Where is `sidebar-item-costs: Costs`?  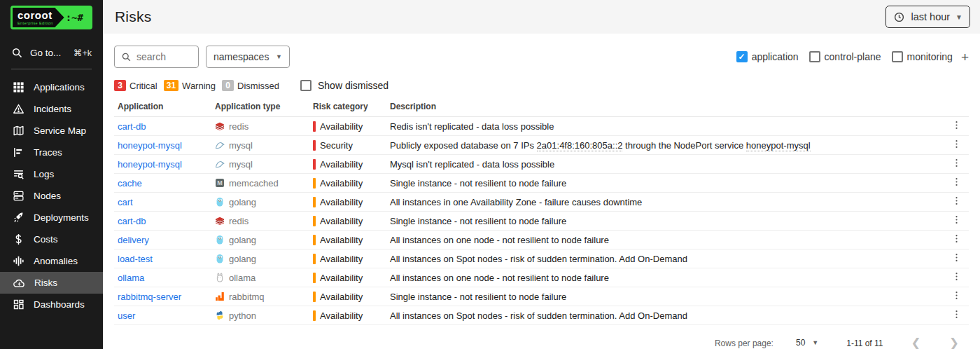
sidebar-item-costs: Costs is located at coordinates (52, 240).